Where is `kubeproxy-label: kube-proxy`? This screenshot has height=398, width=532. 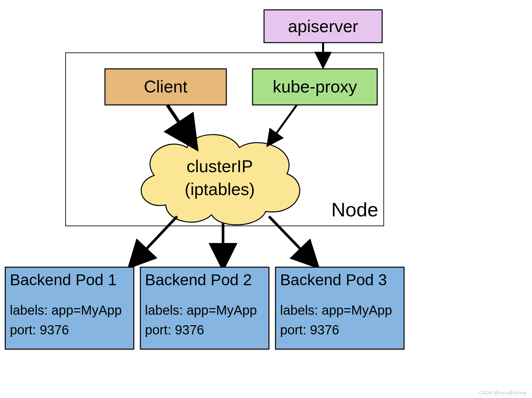
kubeproxy-label: kube-proxy is located at coordinates (315, 87).